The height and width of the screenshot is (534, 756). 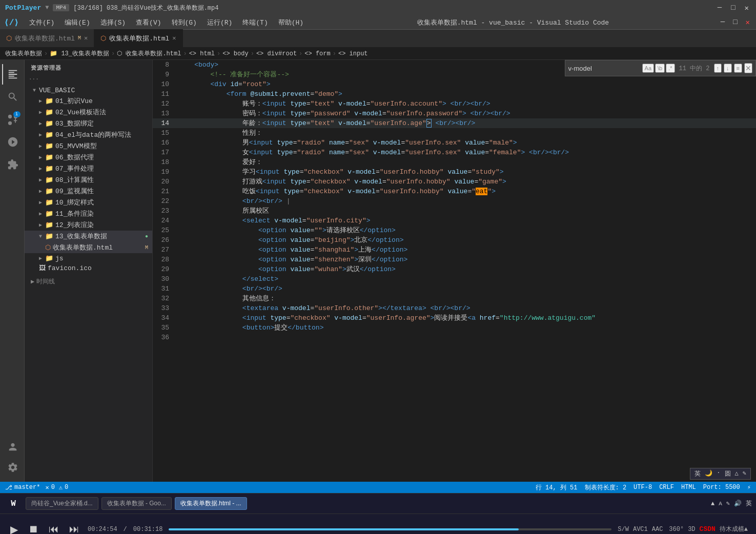 I want to click on search-case-btn: Aa, so click(x=648, y=68).